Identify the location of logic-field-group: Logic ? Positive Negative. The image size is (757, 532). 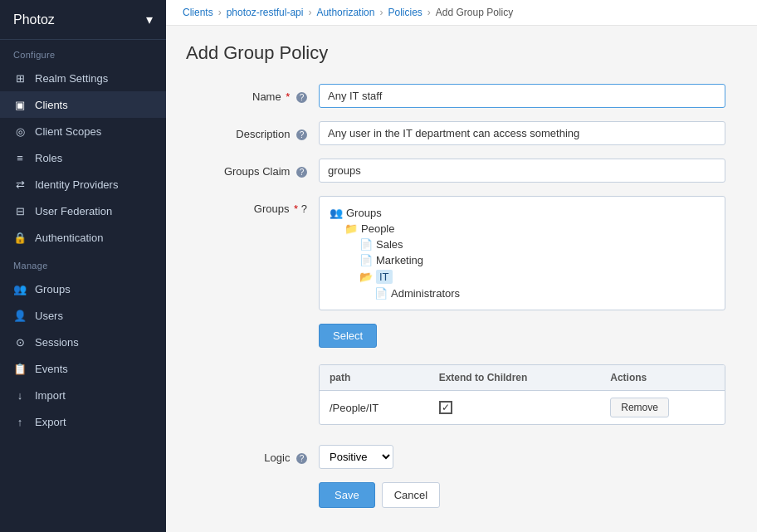
(462, 456).